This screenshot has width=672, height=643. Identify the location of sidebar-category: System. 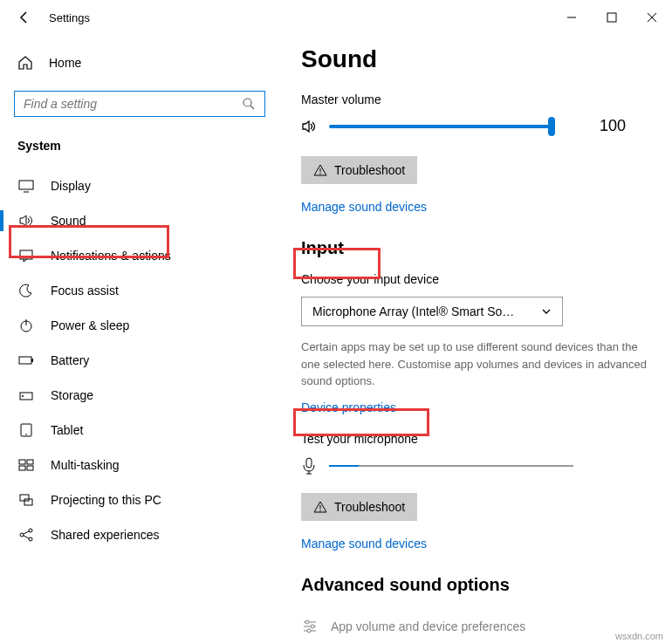
(140, 154).